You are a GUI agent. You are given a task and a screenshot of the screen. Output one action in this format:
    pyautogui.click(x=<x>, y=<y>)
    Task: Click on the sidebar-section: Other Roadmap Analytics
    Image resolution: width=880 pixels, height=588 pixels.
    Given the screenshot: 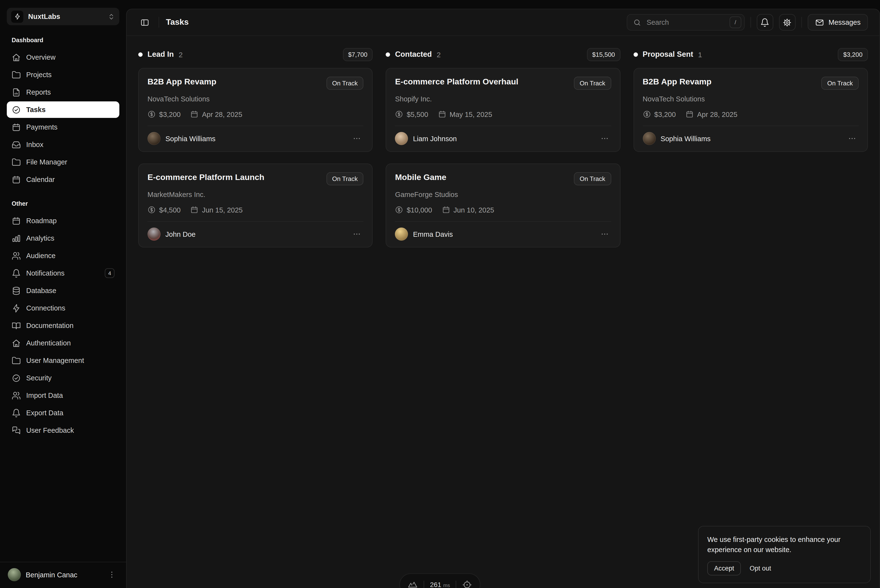 What is the action you would take?
    pyautogui.click(x=63, y=320)
    